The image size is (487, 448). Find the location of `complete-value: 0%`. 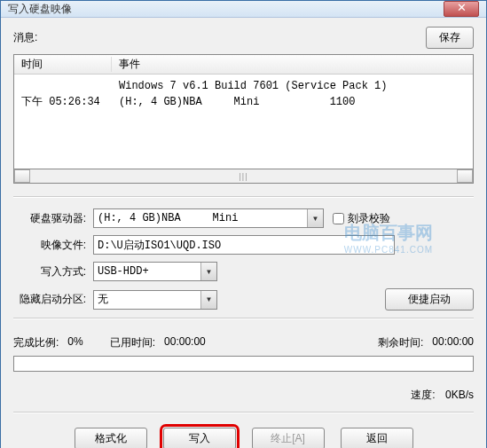

complete-value: 0% is located at coordinates (75, 342).